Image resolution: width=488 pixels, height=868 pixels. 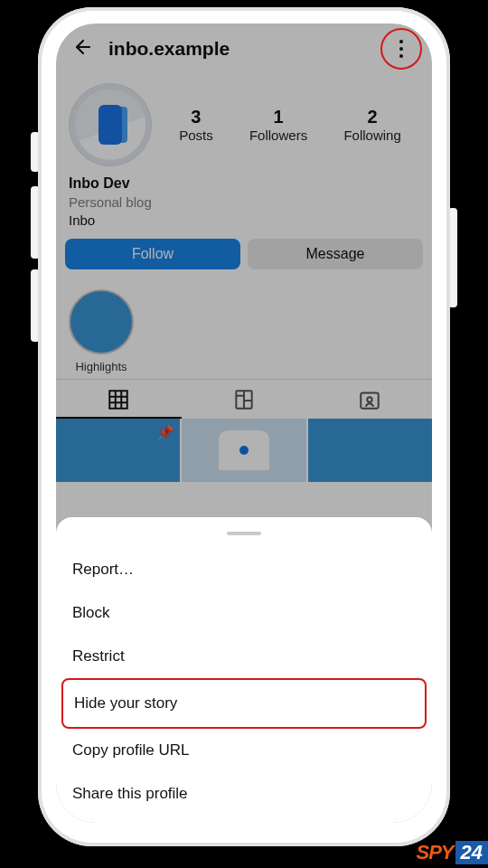 I want to click on follow-button: Follow, so click(x=153, y=254).